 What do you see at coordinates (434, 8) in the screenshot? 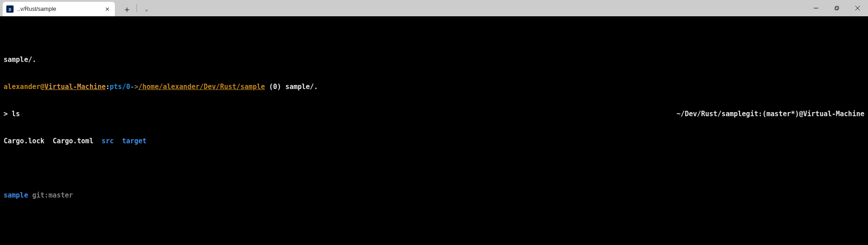
I see `window-titlebar: ≥ ..v/Rust/sample ✕ + ⌄` at bounding box center [434, 8].